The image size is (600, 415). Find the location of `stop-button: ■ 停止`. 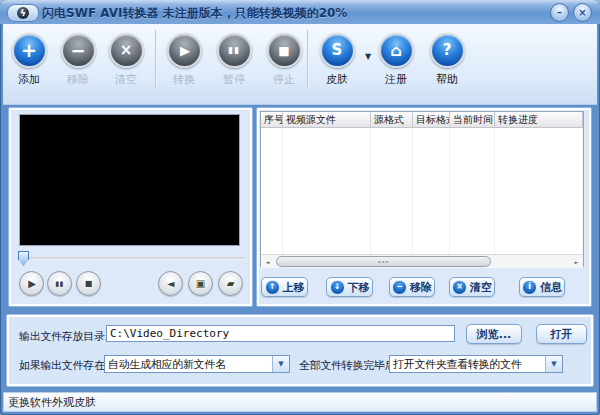

stop-button: ■ 停止 is located at coordinates (284, 60).